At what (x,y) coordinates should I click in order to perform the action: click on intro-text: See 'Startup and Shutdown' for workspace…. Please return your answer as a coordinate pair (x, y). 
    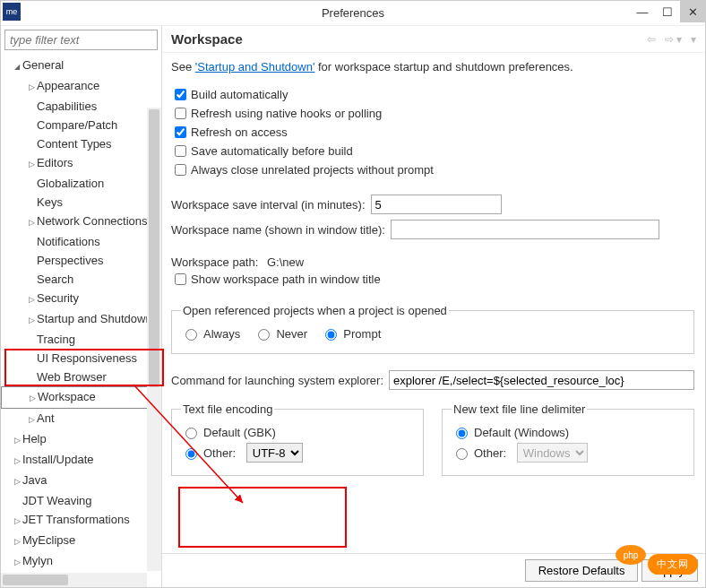
    Looking at the image, I should click on (433, 66).